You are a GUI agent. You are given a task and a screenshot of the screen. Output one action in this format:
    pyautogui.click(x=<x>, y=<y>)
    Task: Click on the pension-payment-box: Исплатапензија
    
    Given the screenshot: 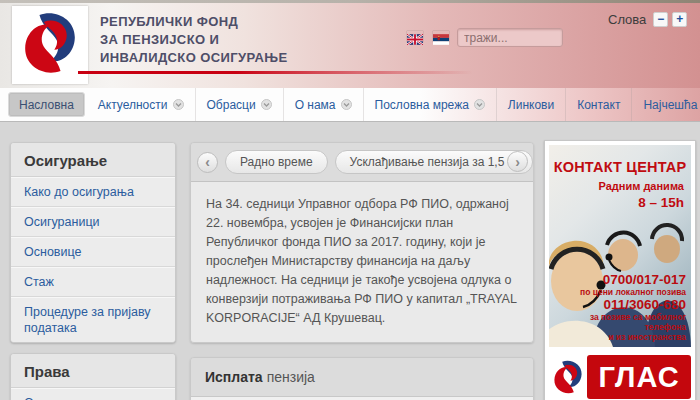 What is the action you would take?
    pyautogui.click(x=362, y=378)
    